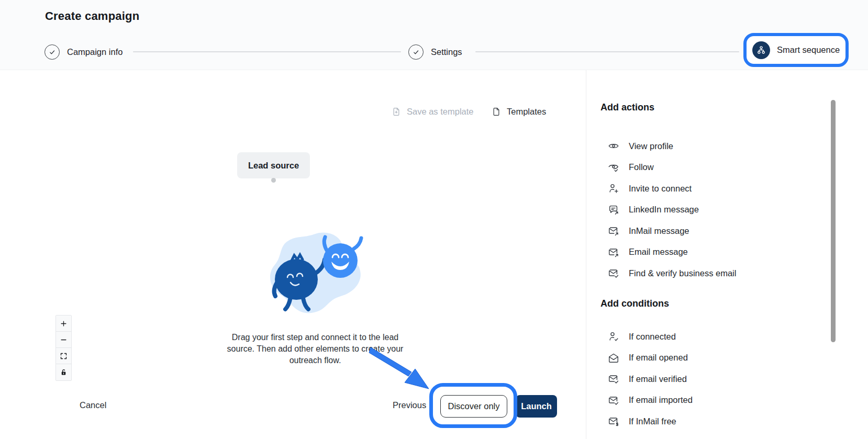 Image resolution: width=868 pixels, height=439 pixels. Describe the element at coordinates (614, 210) in the screenshot. I see `chat-message-arrow-icon` at that location.